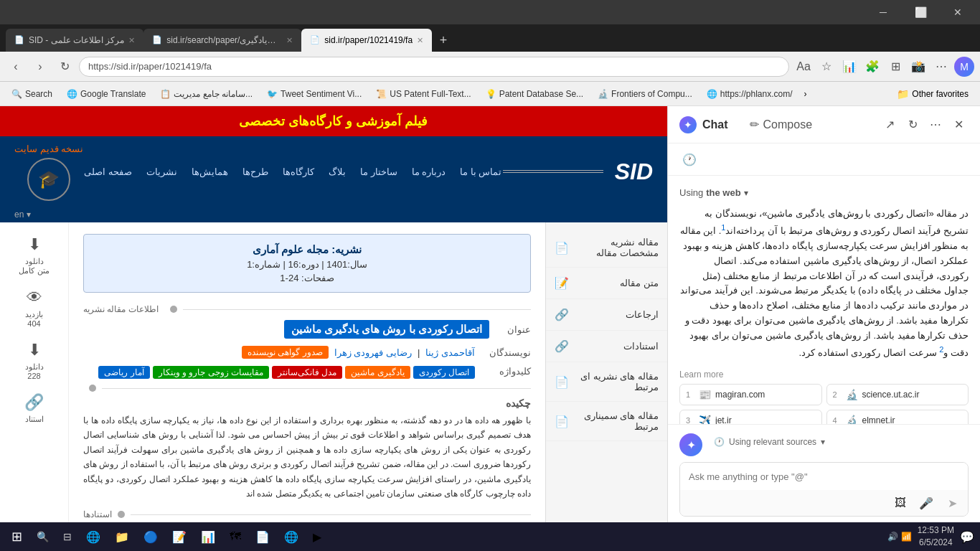 This screenshot has height=551, width=980. Describe the element at coordinates (689, 159) in the screenshot. I see `history-button: 🕐` at that location.